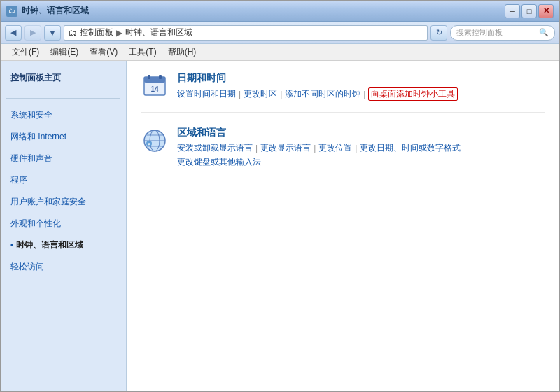 The height and width of the screenshot is (392, 560). I want to click on path-current: 时钟、语言和区域, so click(159, 32).